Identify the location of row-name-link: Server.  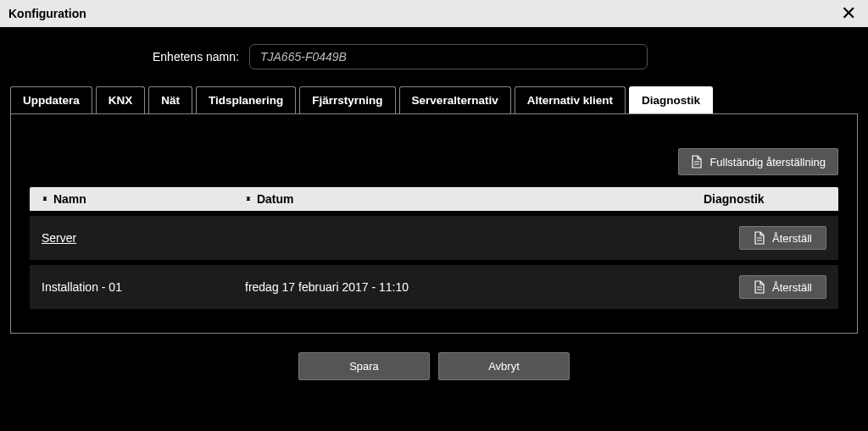
(59, 238).